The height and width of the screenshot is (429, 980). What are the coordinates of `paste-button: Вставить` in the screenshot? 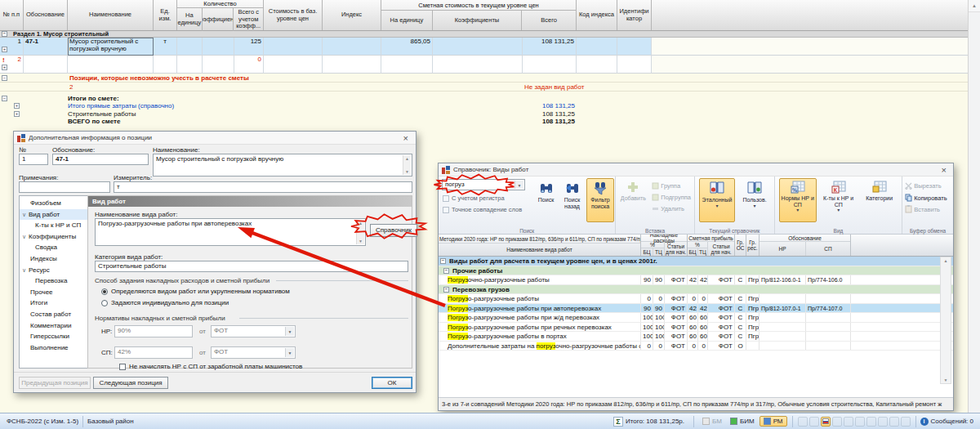 It's located at (923, 209).